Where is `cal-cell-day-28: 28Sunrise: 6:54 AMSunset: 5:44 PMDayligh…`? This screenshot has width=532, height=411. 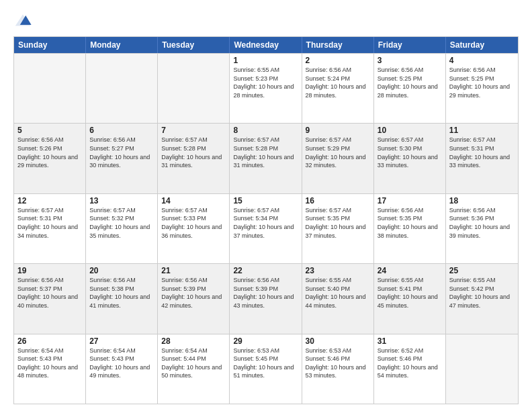
cal-cell-day-28: 28Sunrise: 6:54 AMSunset: 5:44 PMDayligh… is located at coordinates (193, 369).